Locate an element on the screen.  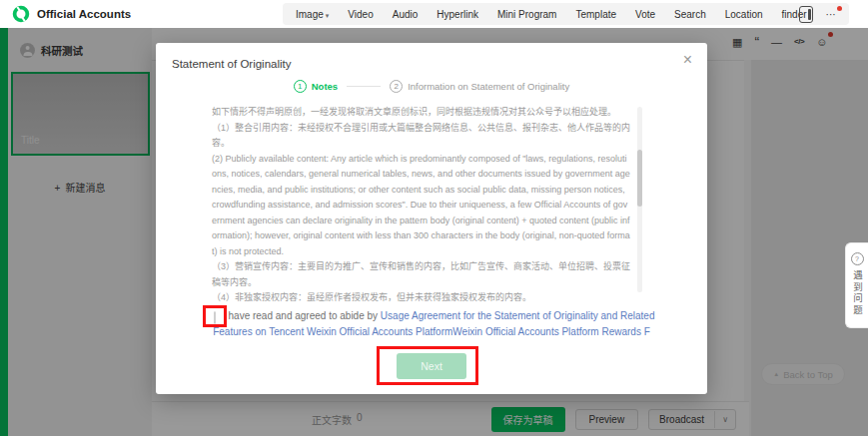
notice-paragraph: （3）营销宣传内容：主要目的为推广、宣传和销售的内容，比如广告宣传、商家活动、单… is located at coordinates (422, 275).